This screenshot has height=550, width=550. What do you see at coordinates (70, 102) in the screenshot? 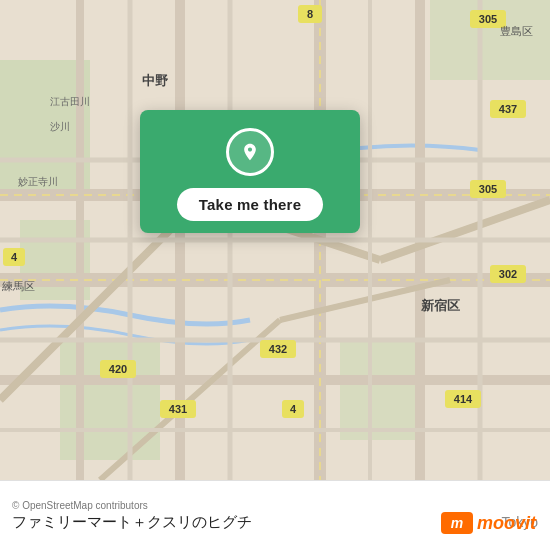
I see `svg-text: 江古田川` at bounding box center [70, 102].